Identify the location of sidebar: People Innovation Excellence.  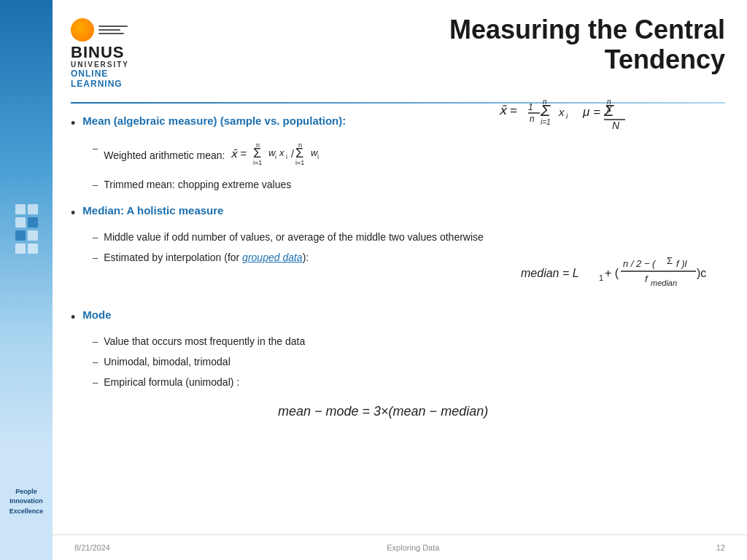
(26, 280).